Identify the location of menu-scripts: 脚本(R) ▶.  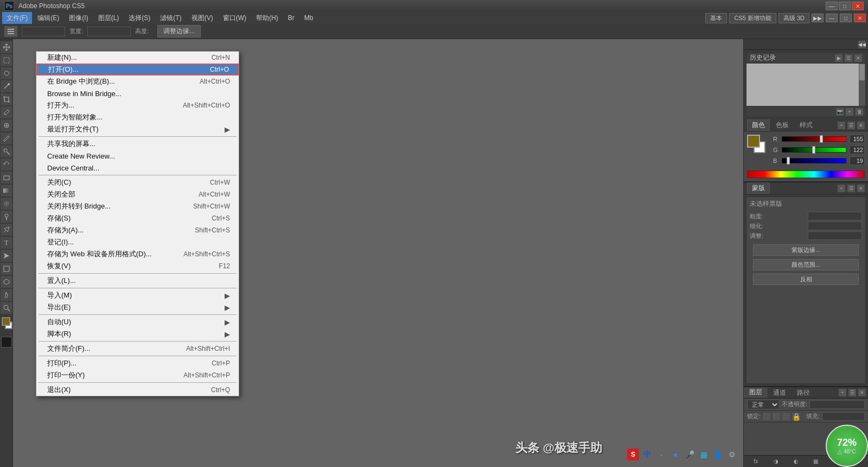
(138, 334).